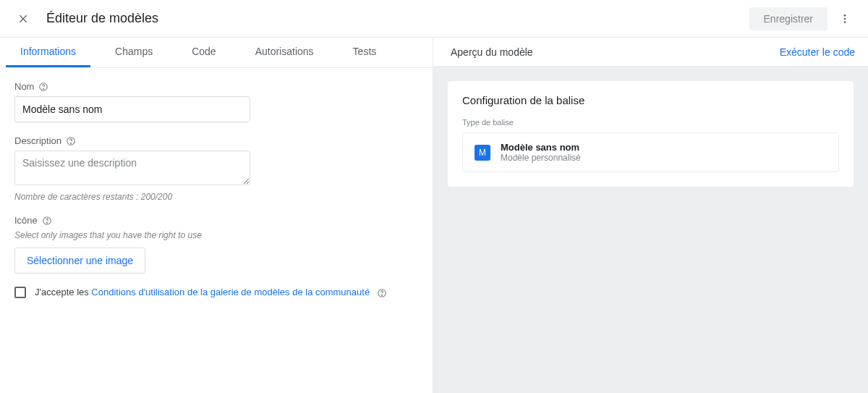 This screenshot has height=393, width=868. I want to click on tag-type-block: M Modèle sans nom Modèle personnalisé, so click(651, 152).